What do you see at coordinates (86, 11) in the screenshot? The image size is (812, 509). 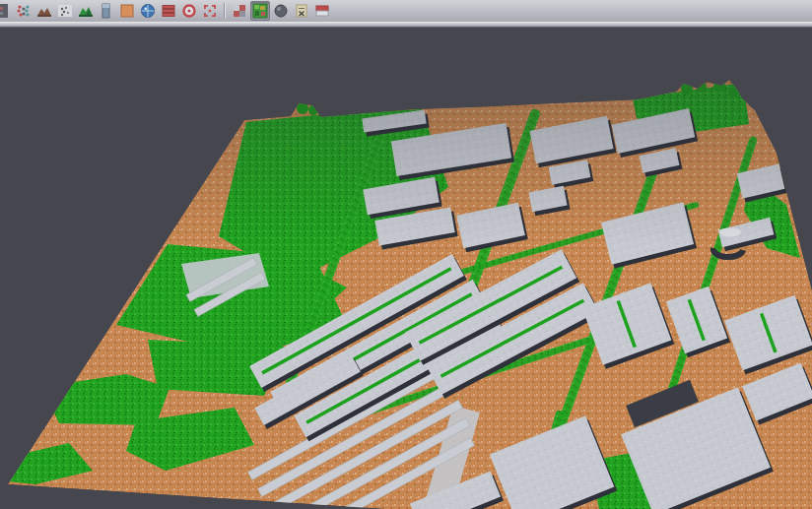 I see `terrain-green-icon-glyph` at bounding box center [86, 11].